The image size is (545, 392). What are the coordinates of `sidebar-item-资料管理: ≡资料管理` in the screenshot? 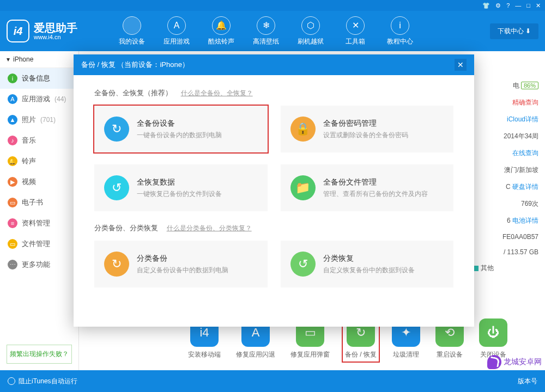 It's located at (39, 223).